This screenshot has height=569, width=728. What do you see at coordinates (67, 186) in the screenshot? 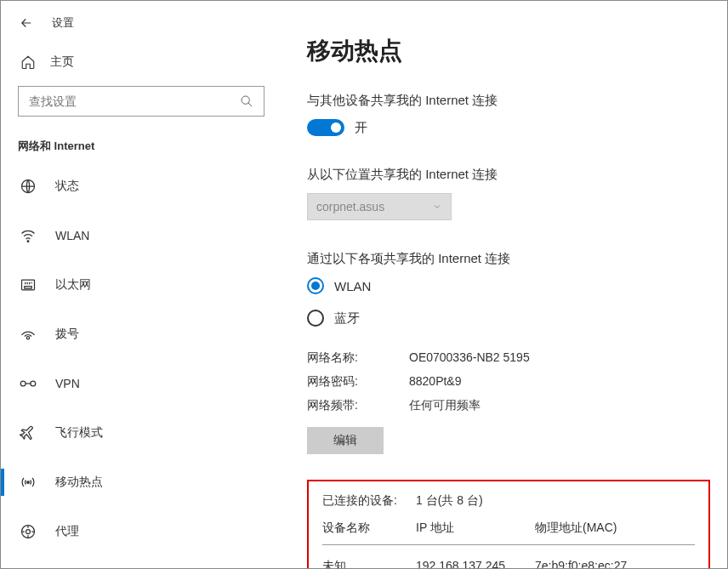
I see `sidebar-item-label: 状态` at bounding box center [67, 186].